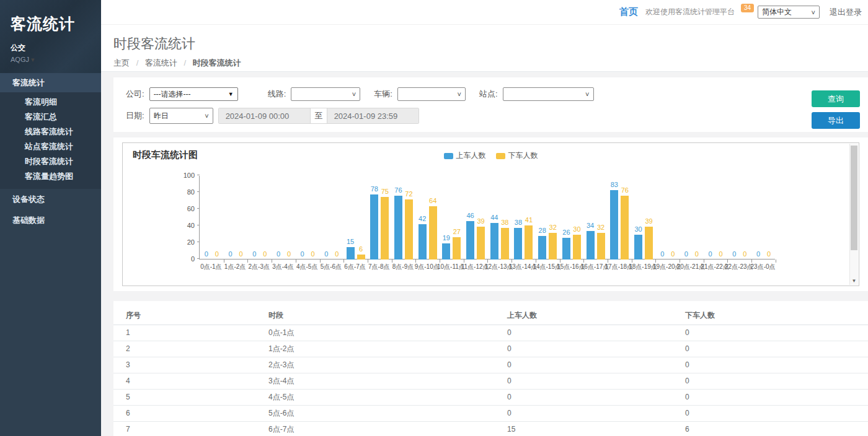  Describe the element at coordinates (376, 429) in the screenshot. I see `table-cell: 6点-7点` at that location.